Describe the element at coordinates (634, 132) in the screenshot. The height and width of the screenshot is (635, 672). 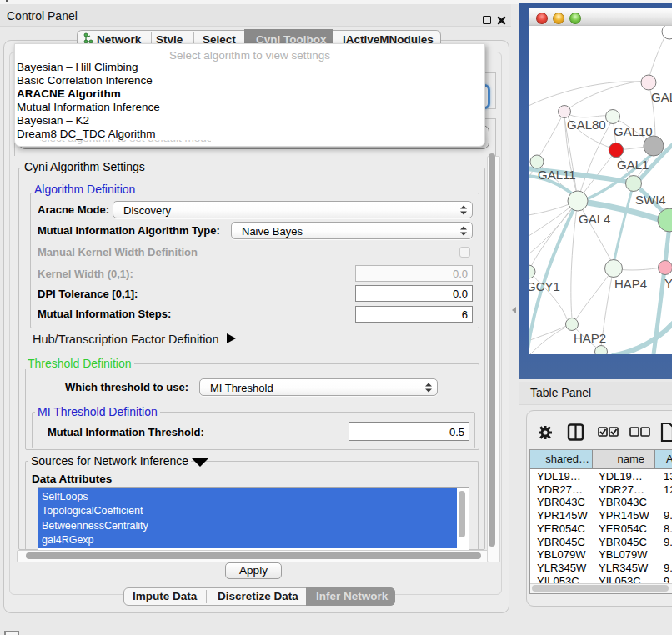
I see `svg-text: GAL10` at that location.